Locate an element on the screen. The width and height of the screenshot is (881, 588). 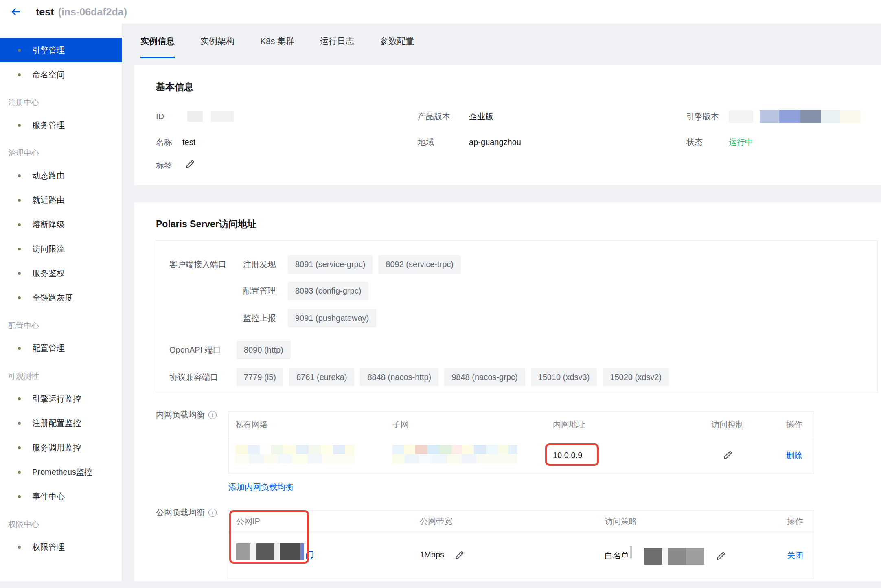
tag-label: 标签 is located at coordinates (164, 165).